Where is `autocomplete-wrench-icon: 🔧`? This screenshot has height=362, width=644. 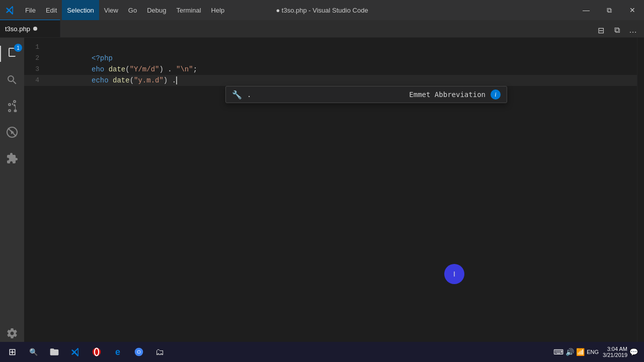
autocomplete-wrench-icon: 🔧 is located at coordinates (237, 95).